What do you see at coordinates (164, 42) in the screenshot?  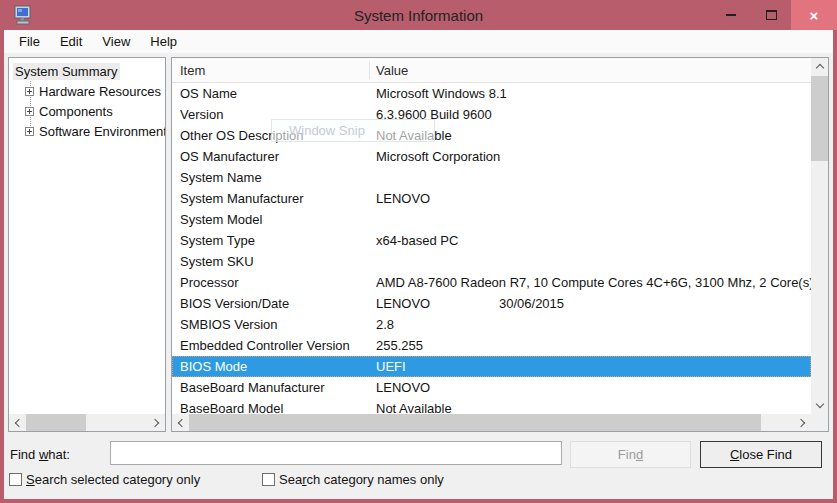 I see `menu-help: Help` at bounding box center [164, 42].